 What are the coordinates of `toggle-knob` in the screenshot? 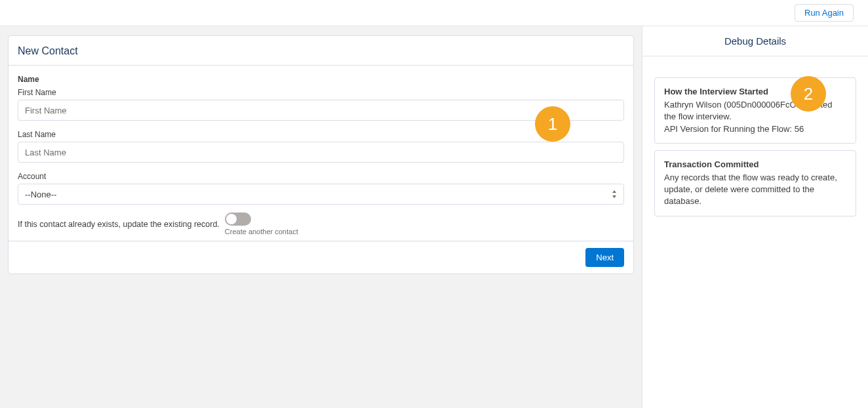 It's located at (231, 219).